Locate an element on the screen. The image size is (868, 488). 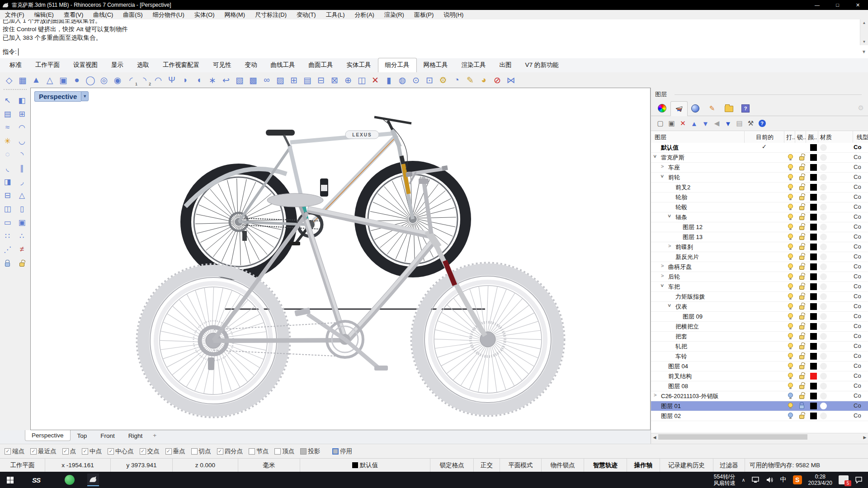
subd-gold-tool-icon: ⚙ is located at coordinates (443, 80).